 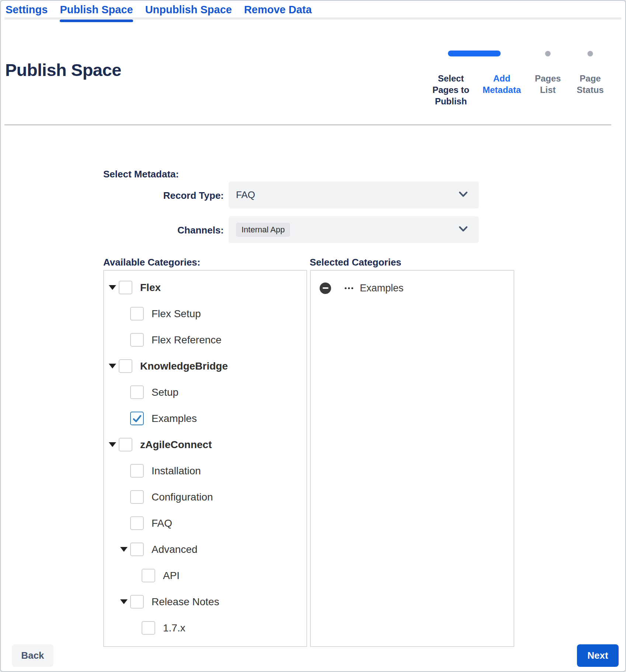 What do you see at coordinates (590, 79) in the screenshot?
I see `step-page-status: Page Status` at bounding box center [590, 79].